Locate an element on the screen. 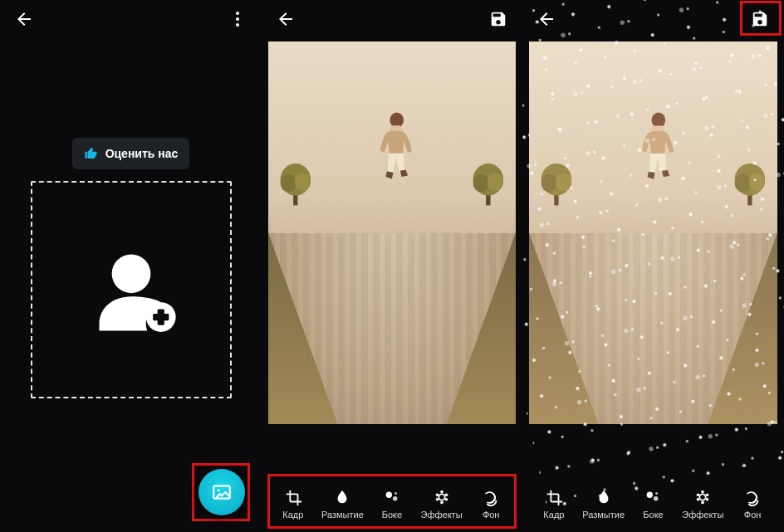 The height and width of the screenshot is (532, 784). photo-subject is located at coordinates (397, 248).